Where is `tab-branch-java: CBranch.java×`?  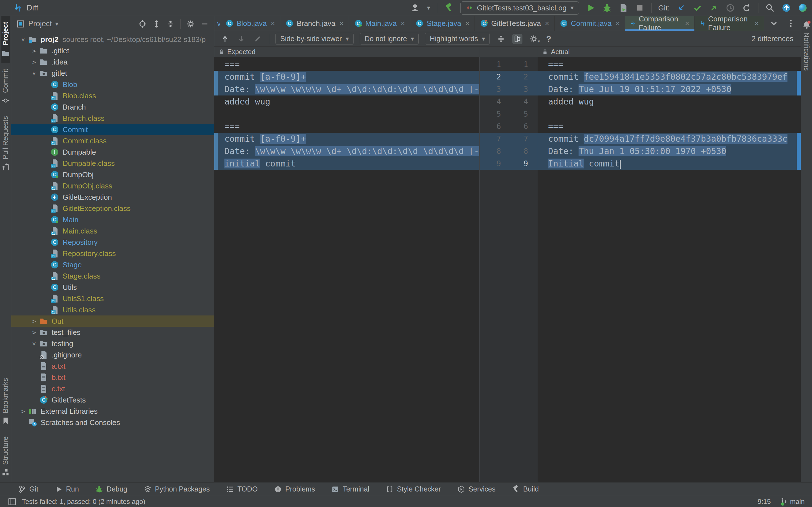
tab-branch-java: CBranch.java× is located at coordinates (315, 23).